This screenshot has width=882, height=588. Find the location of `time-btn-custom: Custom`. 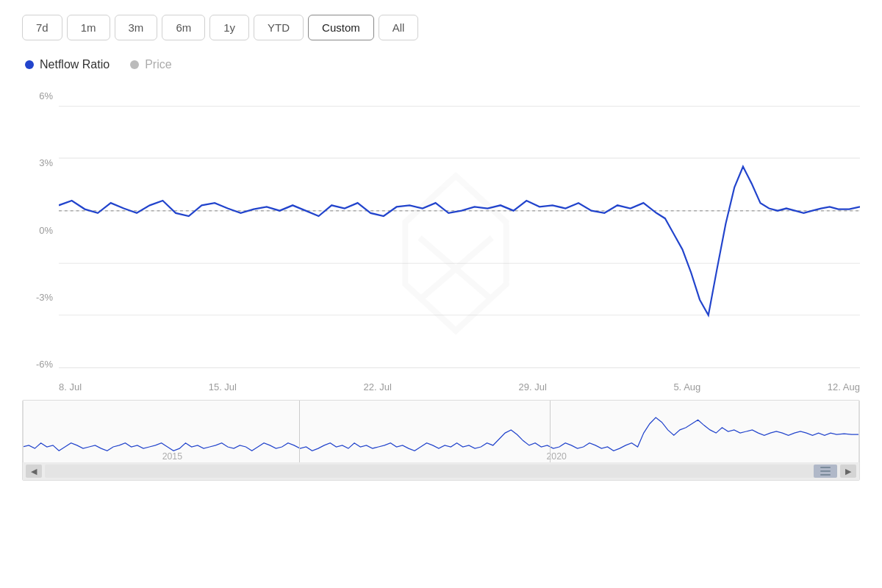

time-btn-custom: Custom is located at coordinates (341, 28).